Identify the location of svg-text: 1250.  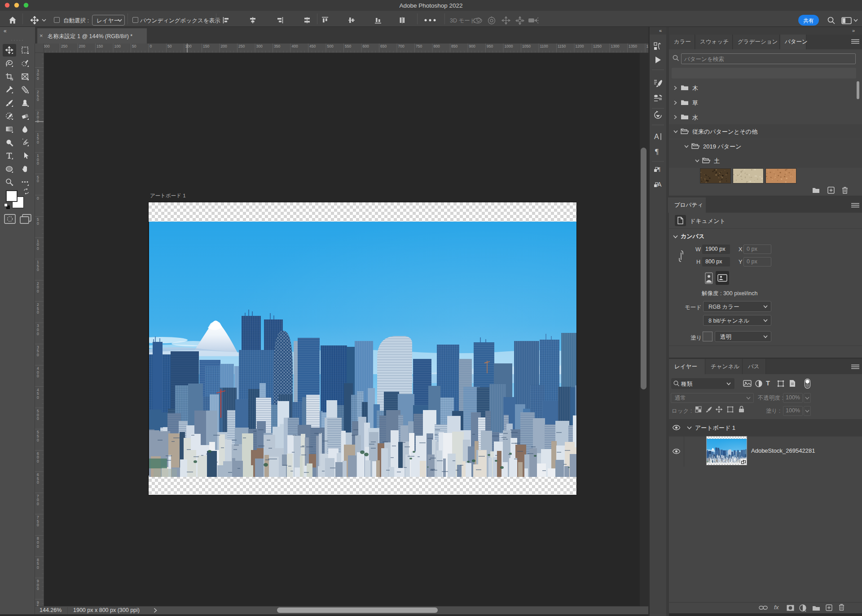
(597, 46).